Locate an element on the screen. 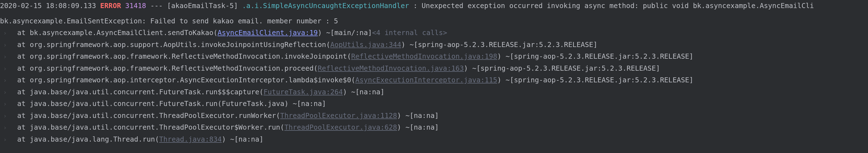  exception-line: bk.asyncexample.EmailSentException: Fail… is located at coordinates (434, 21).